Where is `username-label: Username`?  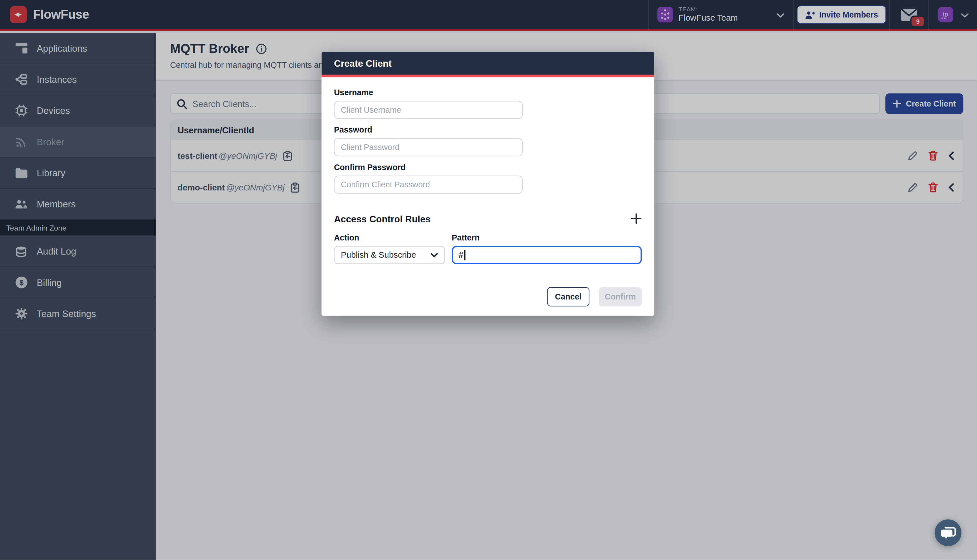 username-label: Username is located at coordinates (488, 92).